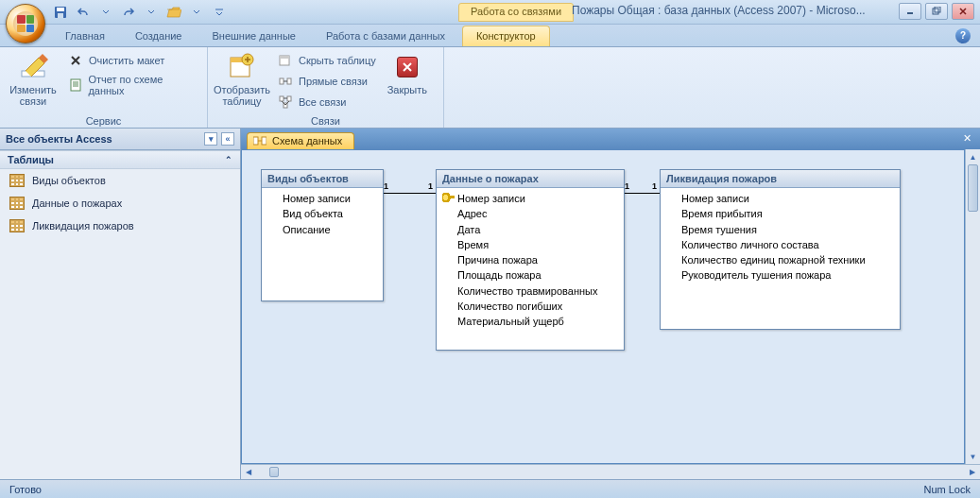 The height and width of the screenshot is (498, 980). Describe the element at coordinates (531, 321) in the screenshot. I see `field: Материальный ущерб` at that location.